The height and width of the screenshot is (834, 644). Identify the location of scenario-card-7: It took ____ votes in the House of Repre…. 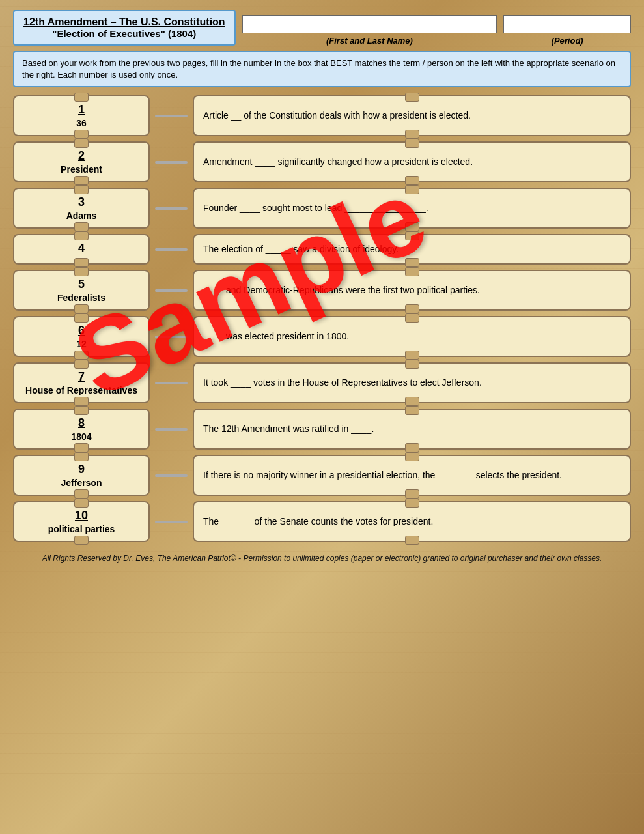
(412, 383).